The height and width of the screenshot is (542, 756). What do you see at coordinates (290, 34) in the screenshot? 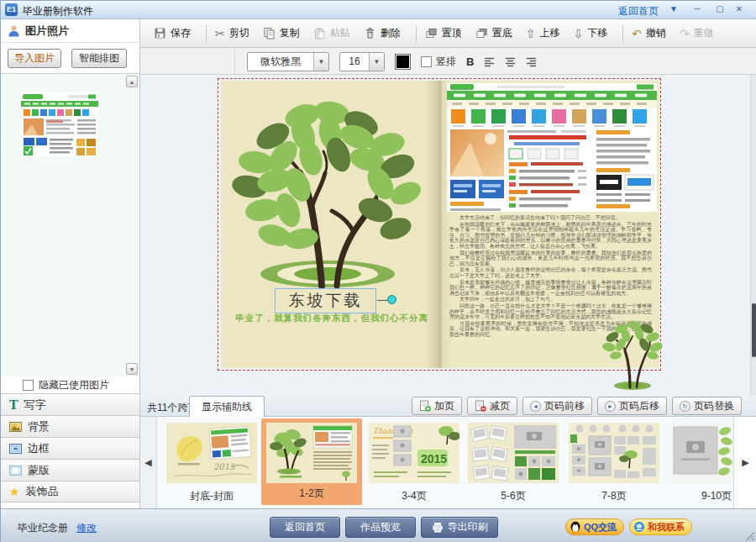
I see `copy-label: 复制` at bounding box center [290, 34].